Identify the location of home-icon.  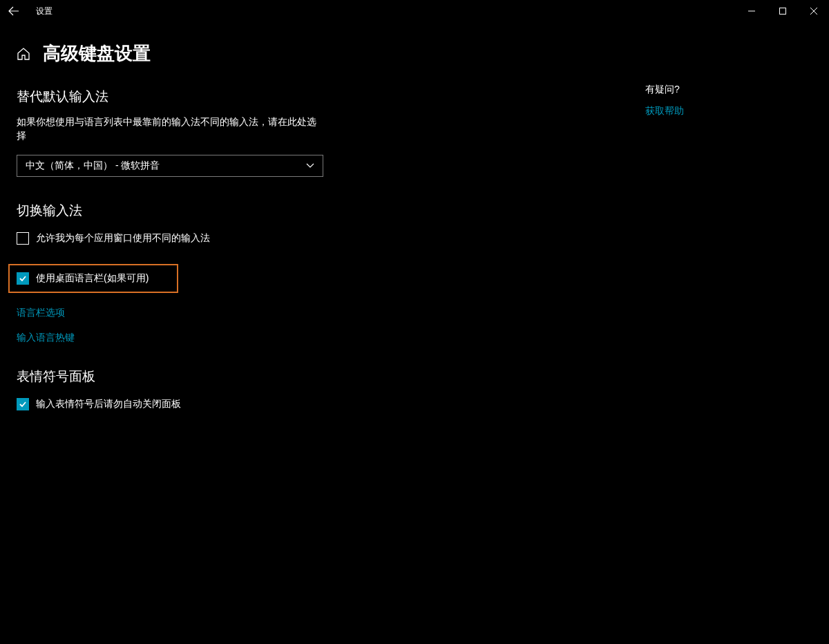
(23, 54).